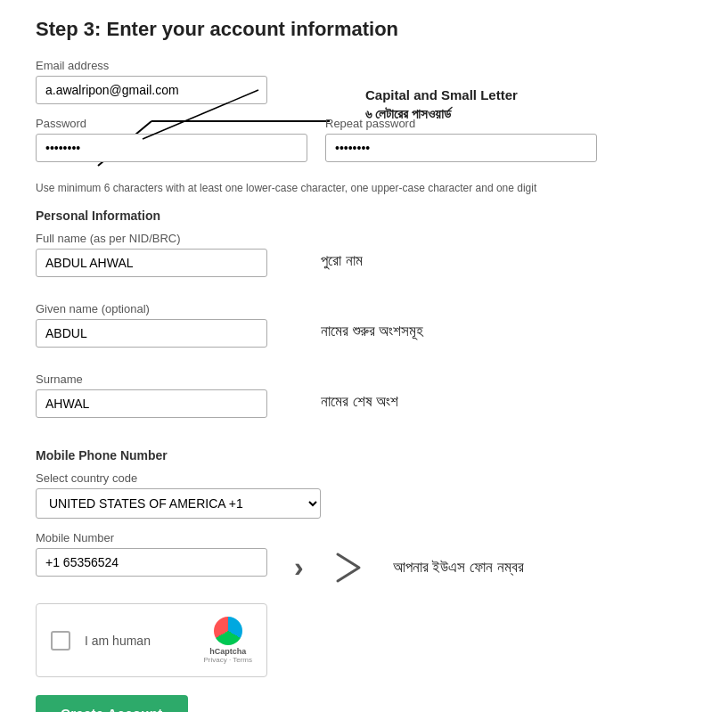 The height and width of the screenshot is (712, 728). What do you see at coordinates (348, 568) in the screenshot?
I see `arrow-mobile-svg` at bounding box center [348, 568].